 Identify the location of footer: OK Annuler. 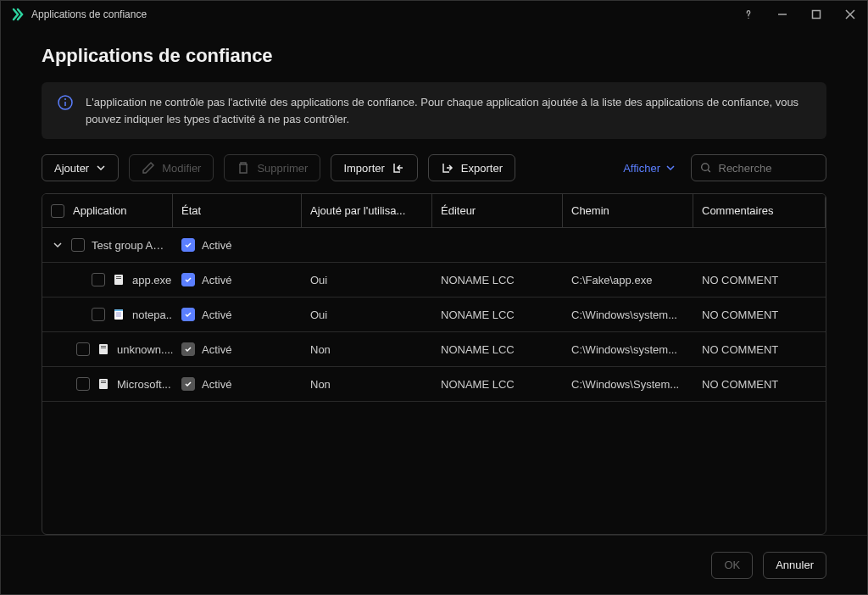
(434, 564).